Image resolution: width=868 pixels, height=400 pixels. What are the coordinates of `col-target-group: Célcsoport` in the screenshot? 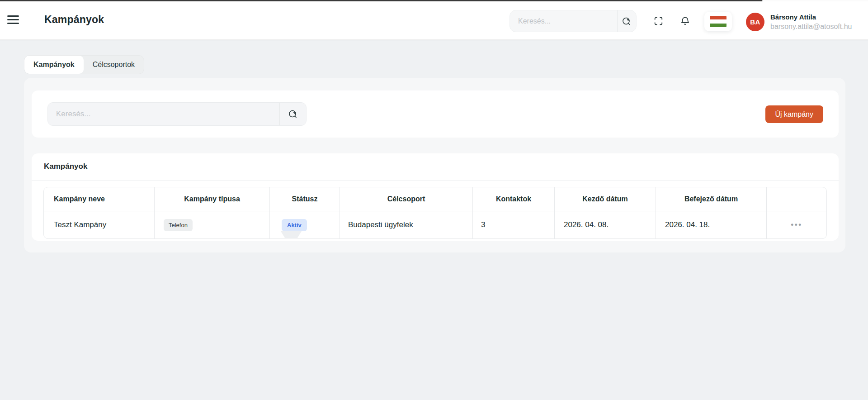 It's located at (406, 199).